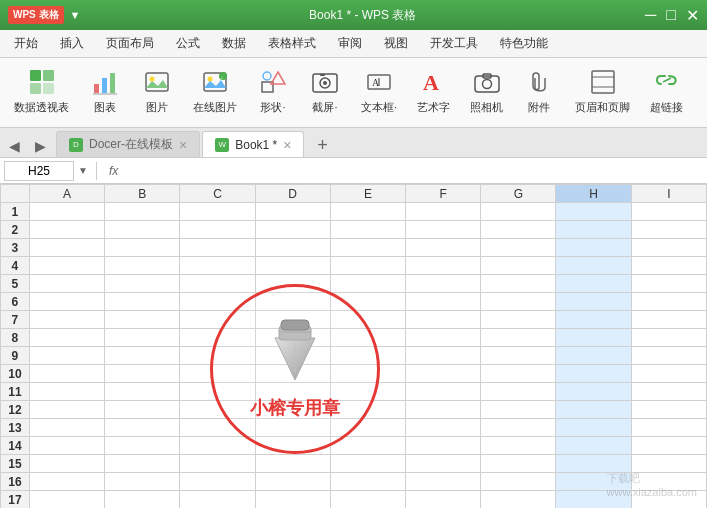 The width and height of the screenshot is (707, 508). Describe the element at coordinates (518, 446) in the screenshot. I see `cell-g14` at that location.